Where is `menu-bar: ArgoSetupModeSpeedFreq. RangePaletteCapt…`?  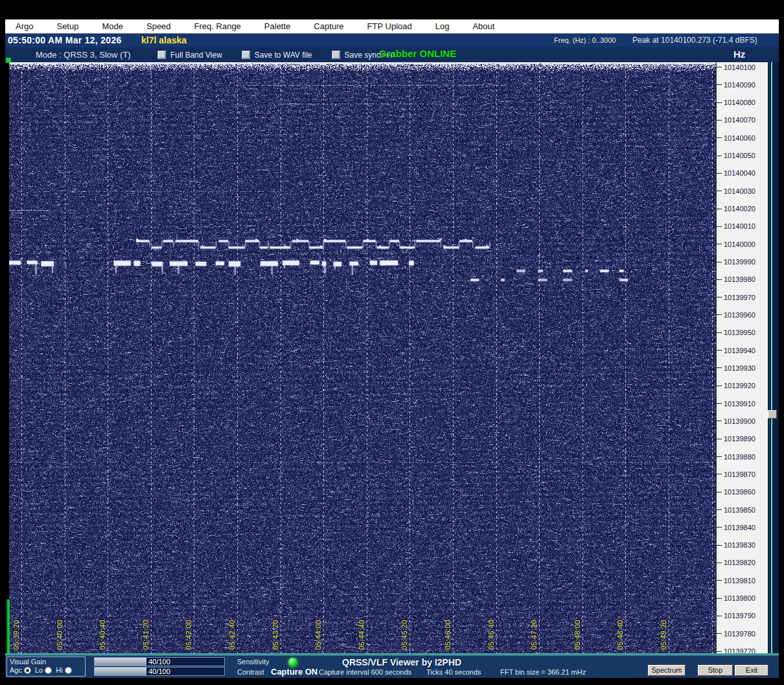
menu-bar: ArgoSetupModeSpeedFreq. RangePaletteCapt… is located at coordinates (392, 27).